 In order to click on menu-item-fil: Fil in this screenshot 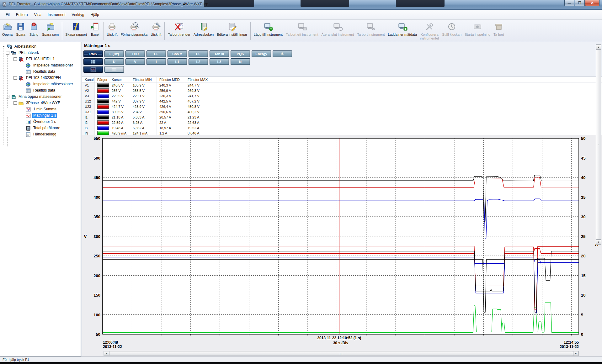, I will do `click(8, 15)`.